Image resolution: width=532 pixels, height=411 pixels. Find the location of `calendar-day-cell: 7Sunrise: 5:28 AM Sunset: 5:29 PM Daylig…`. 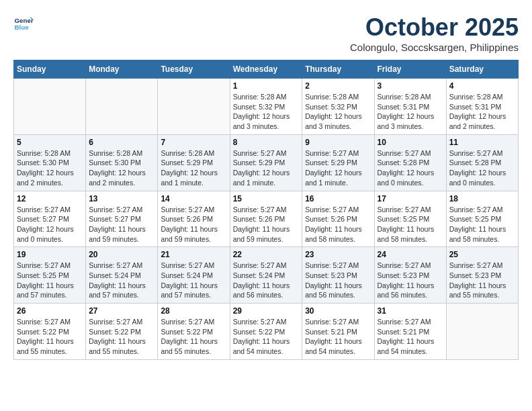

calendar-day-cell: 7Sunrise: 5:28 AM Sunset: 5:29 PM Daylig… is located at coordinates (193, 163).